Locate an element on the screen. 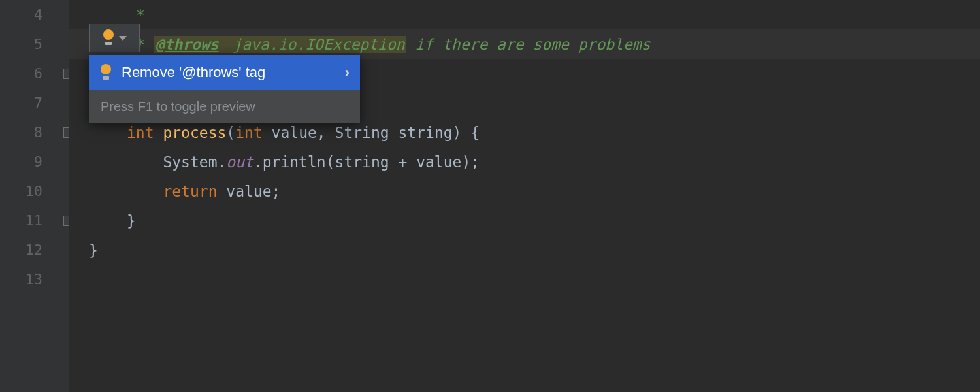 The height and width of the screenshot is (392, 980). intention-popup-hint: Press F1 to toggle preview is located at coordinates (225, 106).